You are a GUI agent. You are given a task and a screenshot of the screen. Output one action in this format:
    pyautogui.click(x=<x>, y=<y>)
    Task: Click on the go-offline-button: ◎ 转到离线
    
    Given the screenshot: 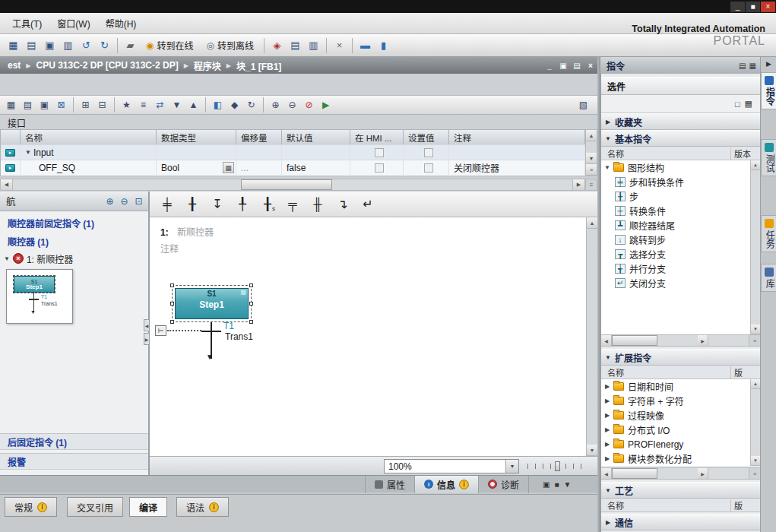 What is the action you would take?
    pyautogui.click(x=231, y=46)
    